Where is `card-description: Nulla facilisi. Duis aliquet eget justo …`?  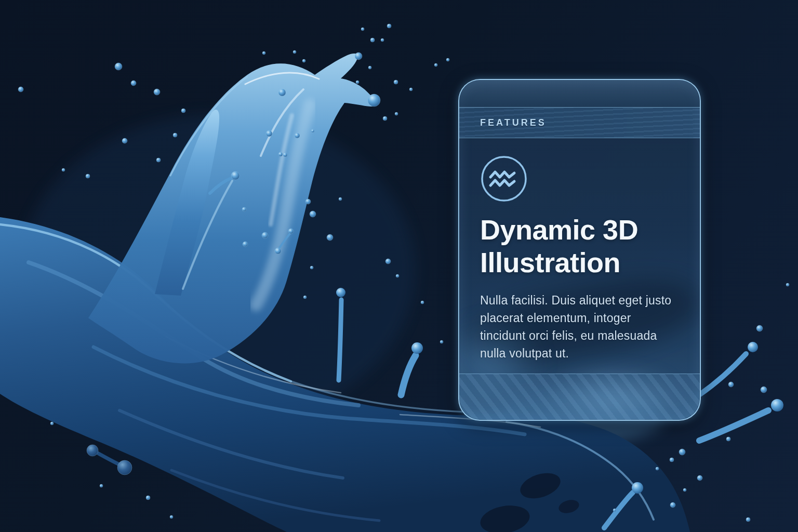 card-description: Nulla facilisi. Duis aliquet eget justo … is located at coordinates (580, 327).